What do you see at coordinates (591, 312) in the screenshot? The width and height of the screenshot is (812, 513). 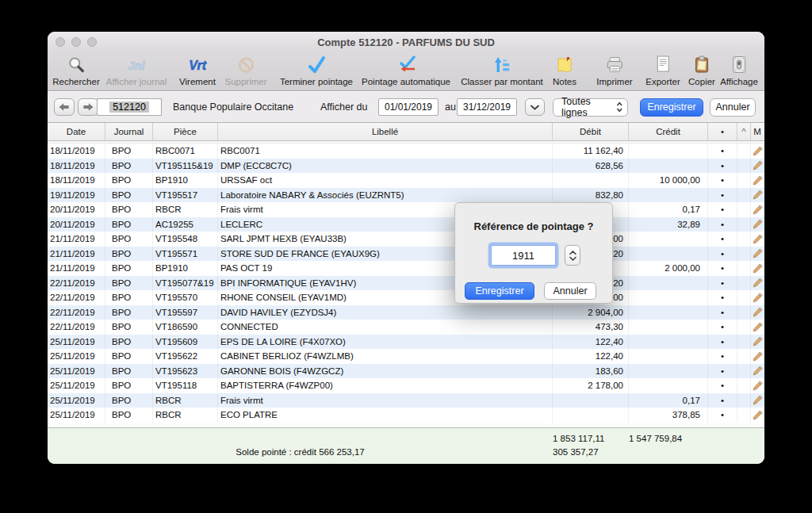 I see `cell-debit: 2 904,00` at bounding box center [591, 312].